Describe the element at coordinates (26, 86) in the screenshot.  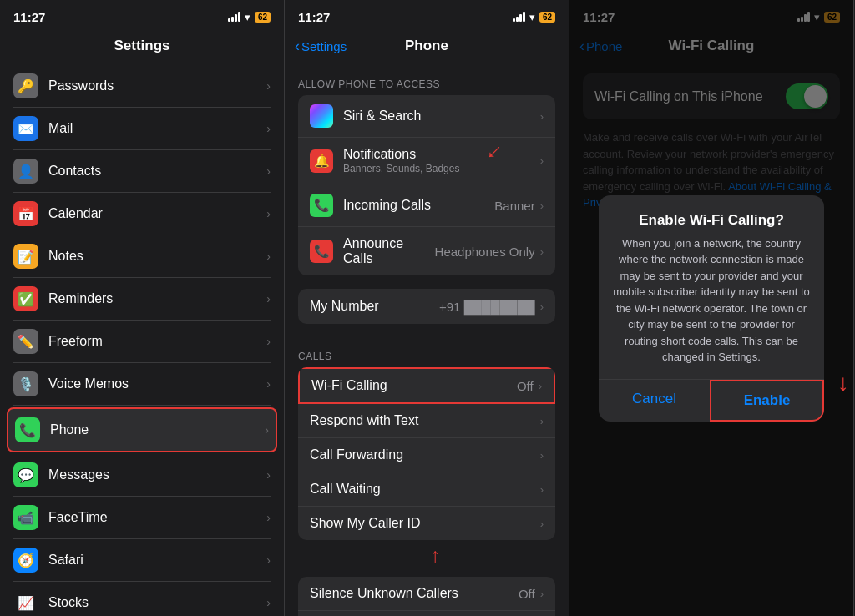
I see `settings-item-icon: 🔑` at that location.